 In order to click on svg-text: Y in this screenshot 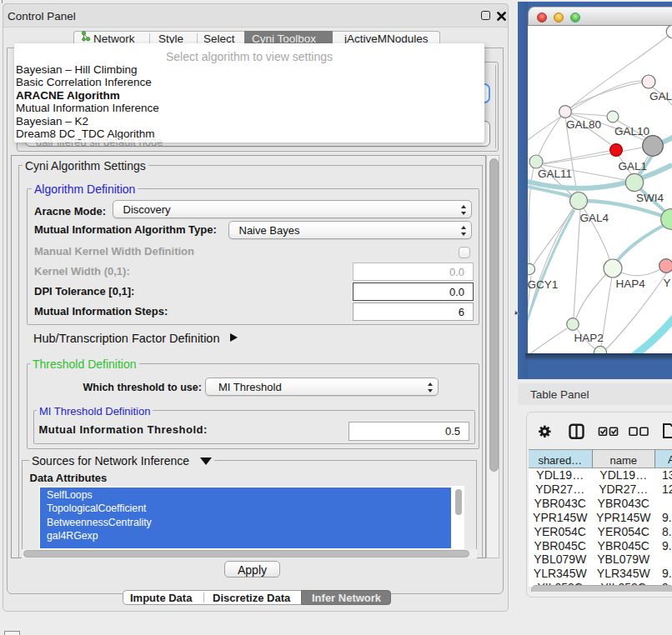, I will do `click(667, 283)`.